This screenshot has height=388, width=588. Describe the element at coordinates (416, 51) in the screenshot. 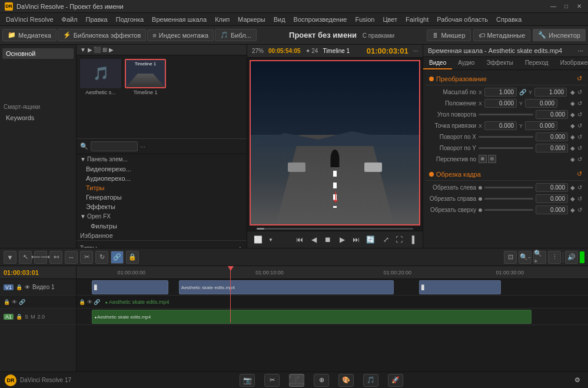

I see `preview-more-icon: ···` at that location.